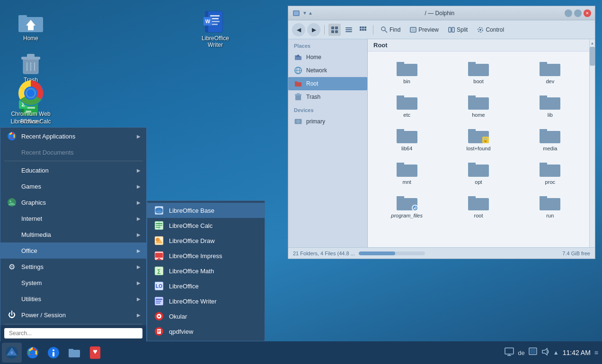  I want to click on preview-button: Preview, so click(424, 30).